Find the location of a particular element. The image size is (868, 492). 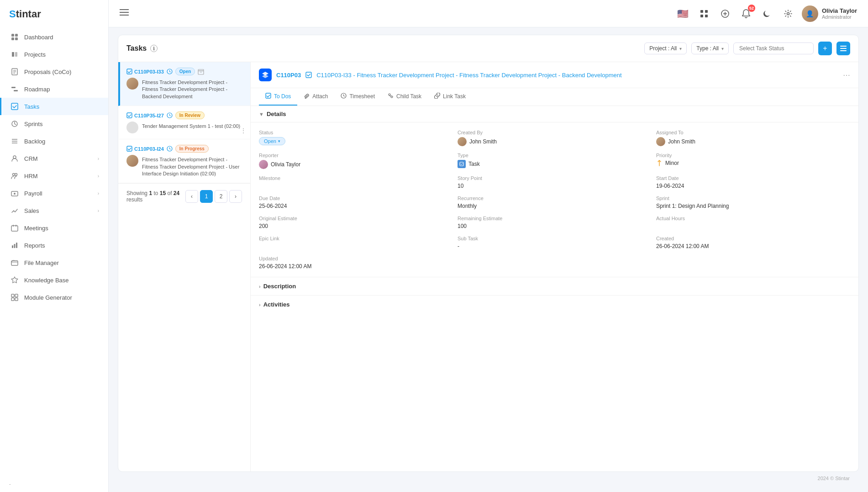

add-task-button: + is located at coordinates (825, 48).